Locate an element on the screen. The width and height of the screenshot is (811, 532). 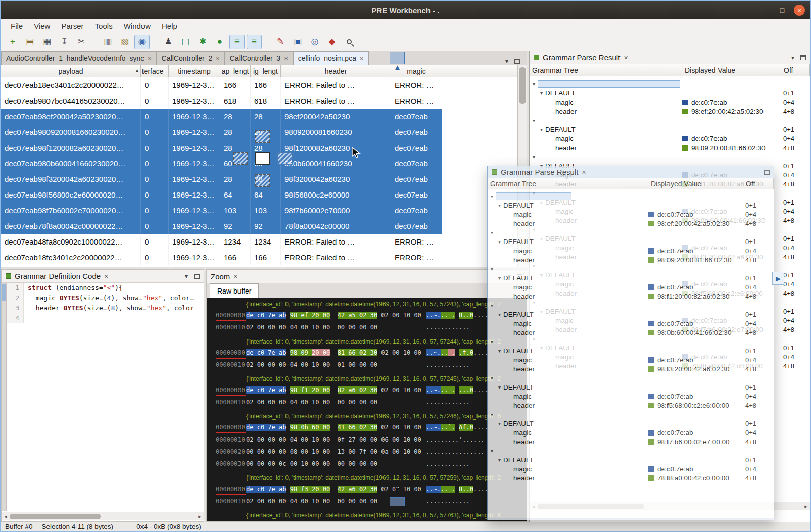
tab-AudioController_1_handleVocoderInfo_sync: AudioController_1_handleVocoderInfo_sync… is located at coordinates (79, 58).